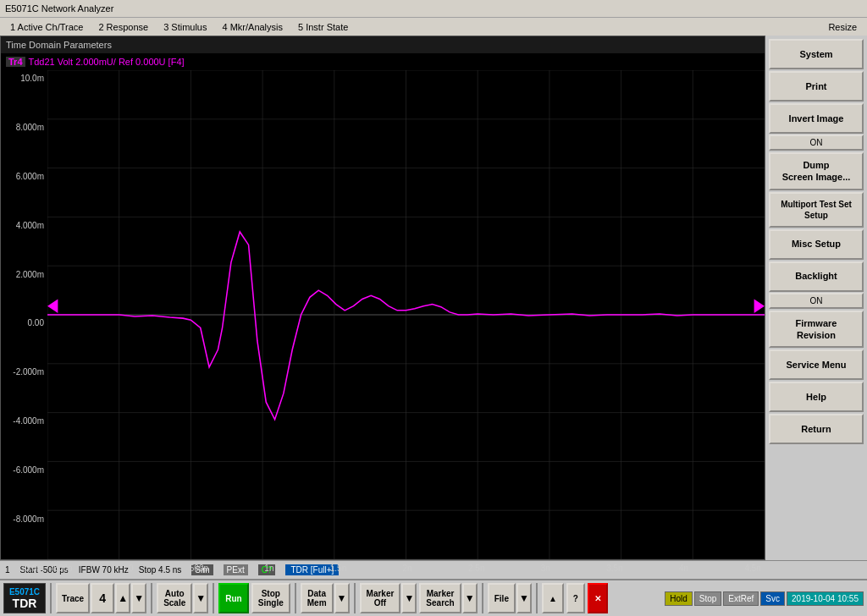 Image resolution: width=867 pixels, height=616 pixels. Describe the element at coordinates (124, 27) in the screenshot. I see `menu-response: 2 Response` at that location.